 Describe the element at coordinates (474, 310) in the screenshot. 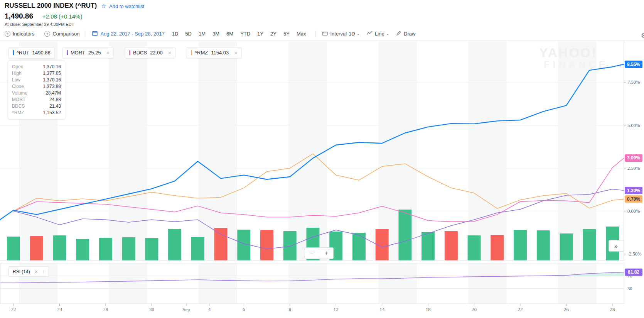

I see `x-axis-label: 20` at that location.